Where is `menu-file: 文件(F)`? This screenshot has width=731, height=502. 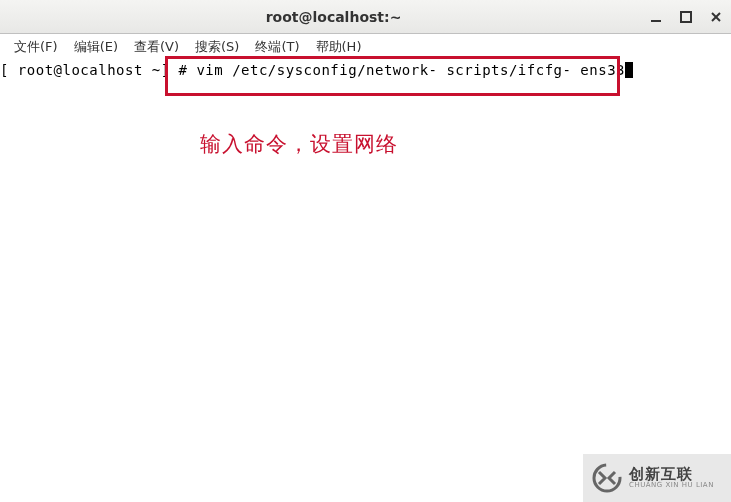
menu-file: 文件(F) is located at coordinates (36, 47).